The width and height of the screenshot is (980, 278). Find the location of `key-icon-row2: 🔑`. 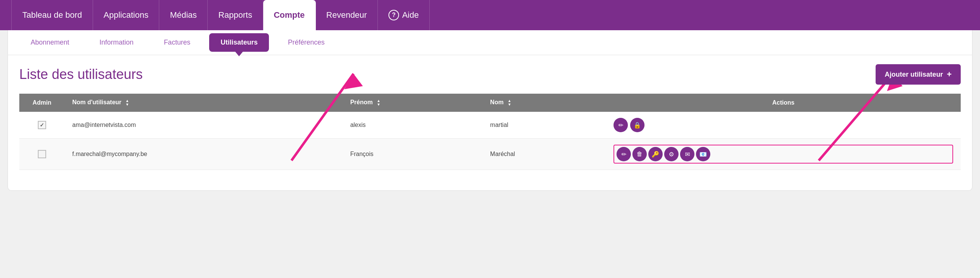

key-icon-row2: 🔑 is located at coordinates (655, 154).